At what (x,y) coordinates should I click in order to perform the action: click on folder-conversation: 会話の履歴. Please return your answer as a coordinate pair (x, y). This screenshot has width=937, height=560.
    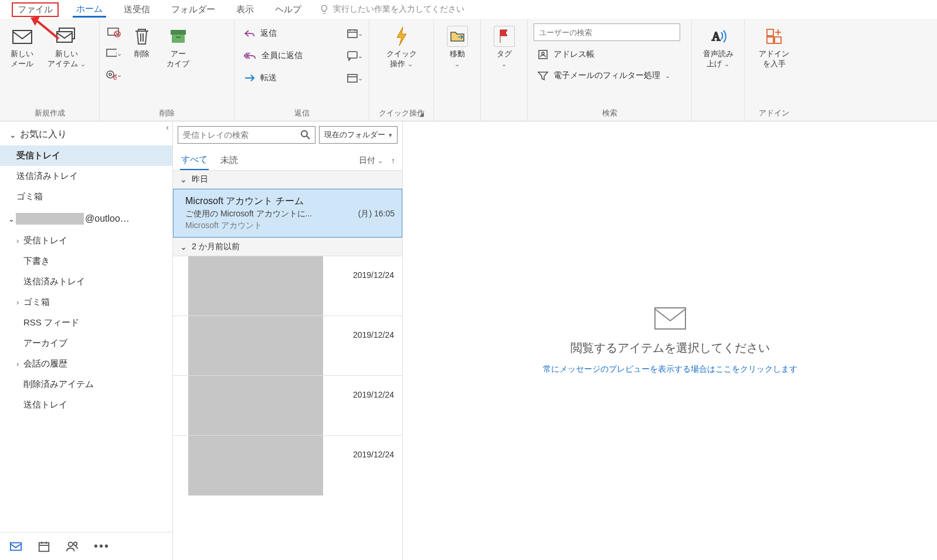
    Looking at the image, I should click on (86, 364).